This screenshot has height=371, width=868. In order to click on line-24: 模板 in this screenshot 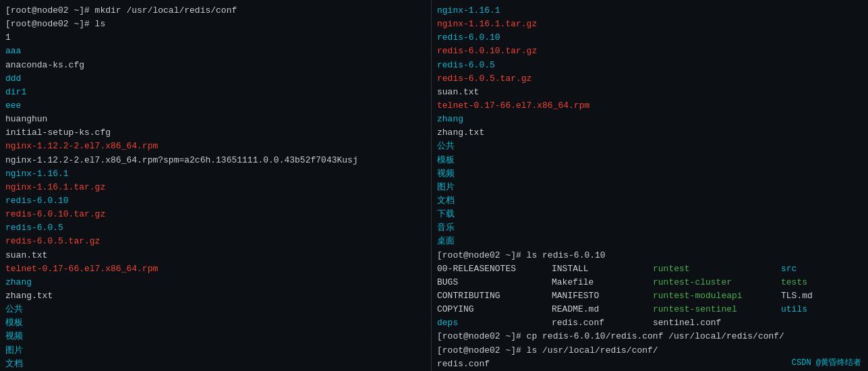, I will do `click(216, 323)`.